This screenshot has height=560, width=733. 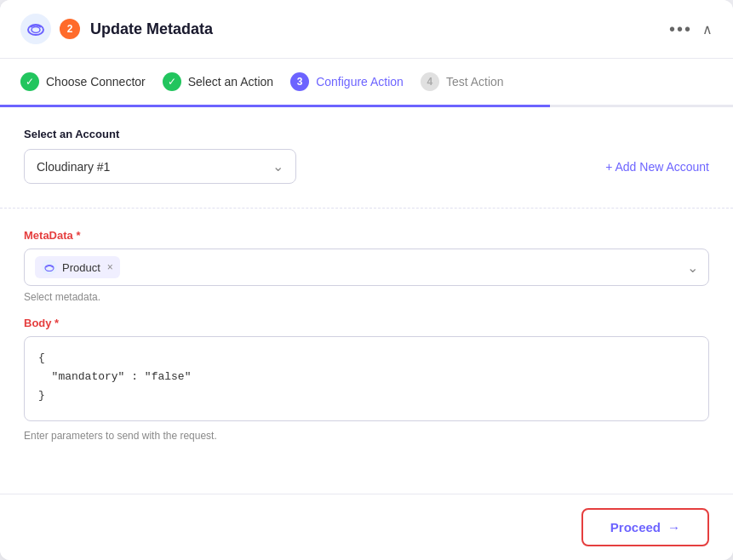 What do you see at coordinates (82, 267) in the screenshot?
I see `tag-product-label: Product` at bounding box center [82, 267].